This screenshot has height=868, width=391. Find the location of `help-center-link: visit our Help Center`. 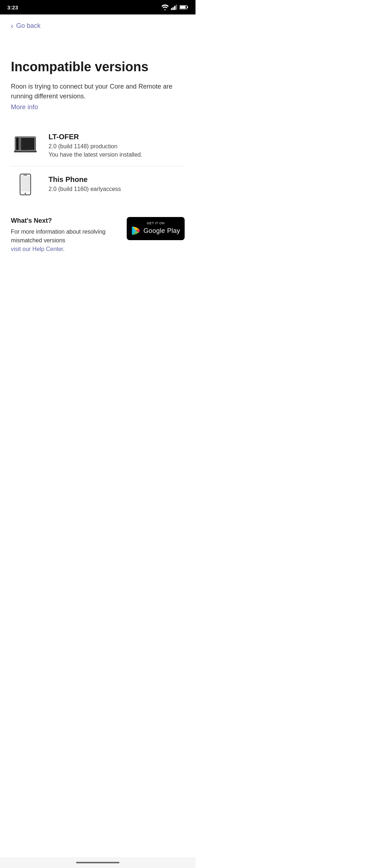

help-center-link: visit our Help Center is located at coordinates (37, 249).